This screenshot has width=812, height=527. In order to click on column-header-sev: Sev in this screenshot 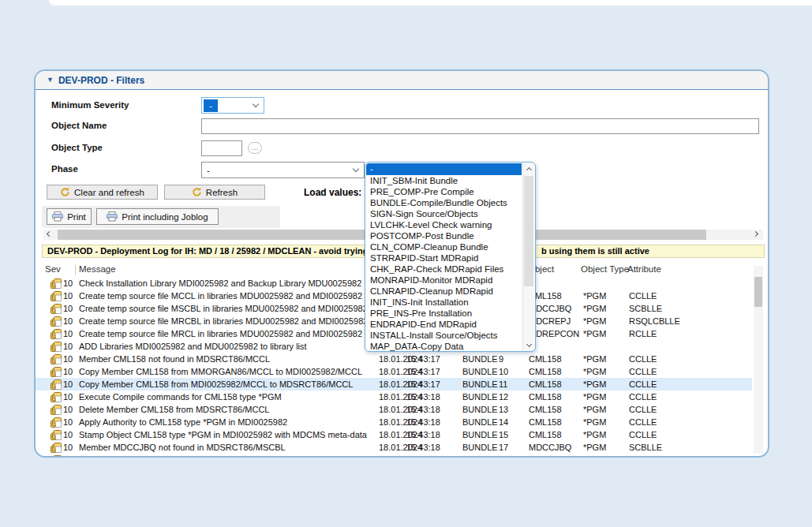, I will do `click(53, 269)`.